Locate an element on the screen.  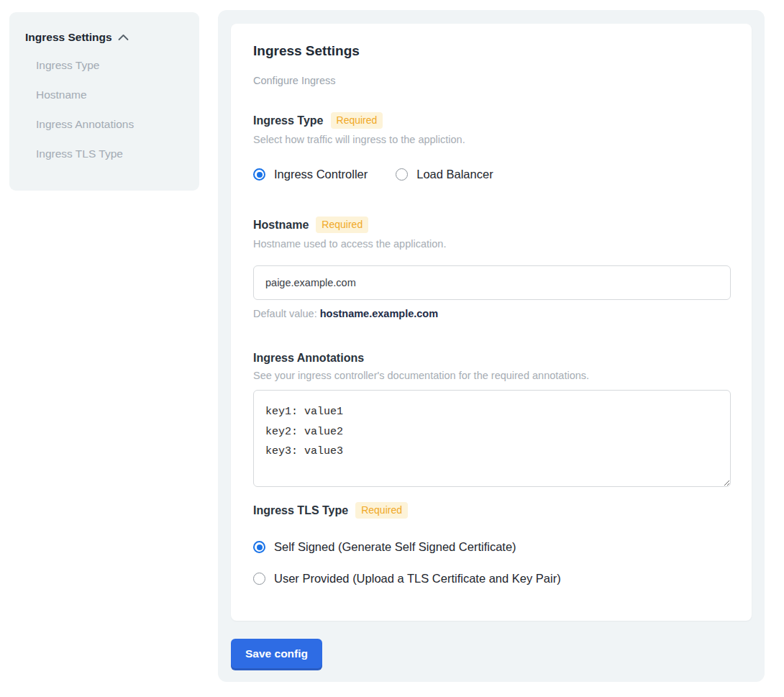
hostname-input is located at coordinates (492, 283).